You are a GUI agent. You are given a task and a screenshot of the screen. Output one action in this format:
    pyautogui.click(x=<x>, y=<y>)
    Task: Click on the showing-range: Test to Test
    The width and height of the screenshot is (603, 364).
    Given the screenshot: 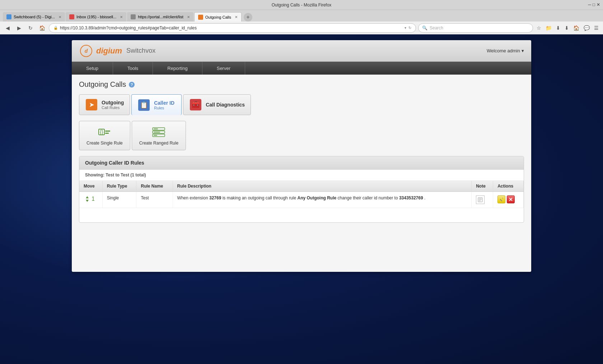 What is the action you would take?
    pyautogui.click(x=117, y=175)
    